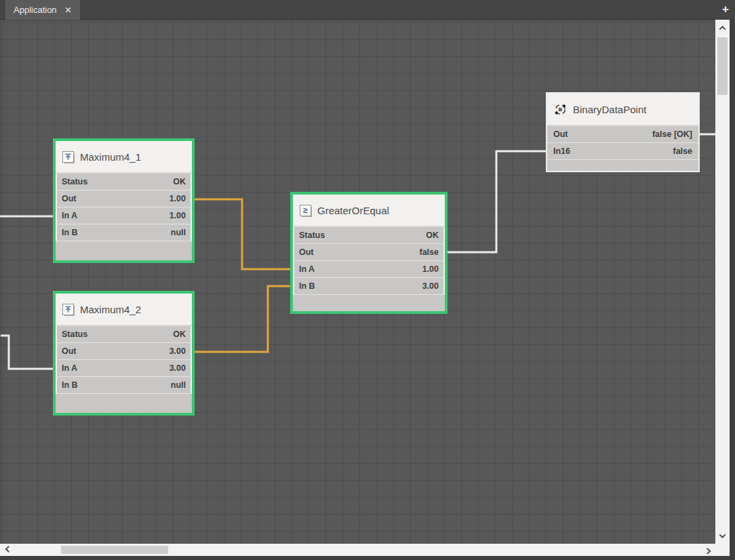 The image size is (735, 560). I want to click on node-header: ≥GreaterOrEqual, so click(369, 211).